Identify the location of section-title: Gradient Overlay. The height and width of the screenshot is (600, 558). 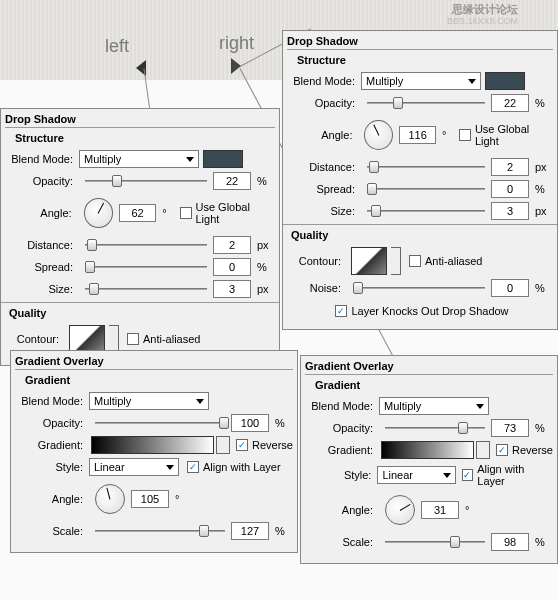
(154, 362).